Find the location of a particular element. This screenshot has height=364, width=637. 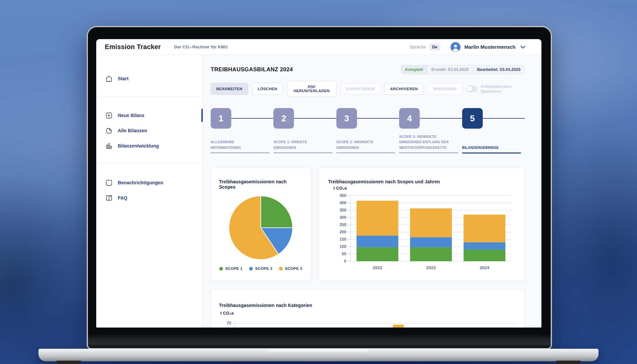

step-2-label: SCOPE 1: DIREKTE EMISSIONEN is located at coordinates (305, 142).